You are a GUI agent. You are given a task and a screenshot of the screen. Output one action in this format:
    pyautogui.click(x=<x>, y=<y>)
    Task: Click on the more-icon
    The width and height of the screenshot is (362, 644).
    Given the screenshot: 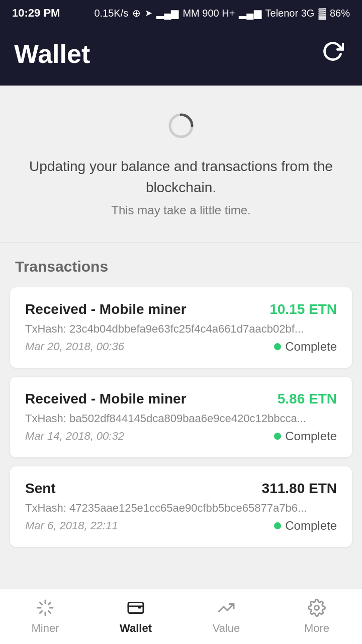 What is the action you would take?
    pyautogui.click(x=317, y=608)
    